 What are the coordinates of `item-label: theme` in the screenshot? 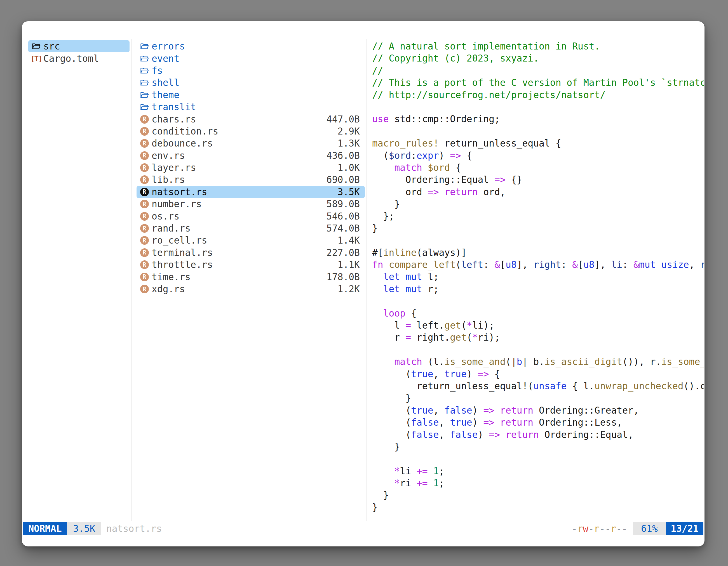 It's located at (165, 95).